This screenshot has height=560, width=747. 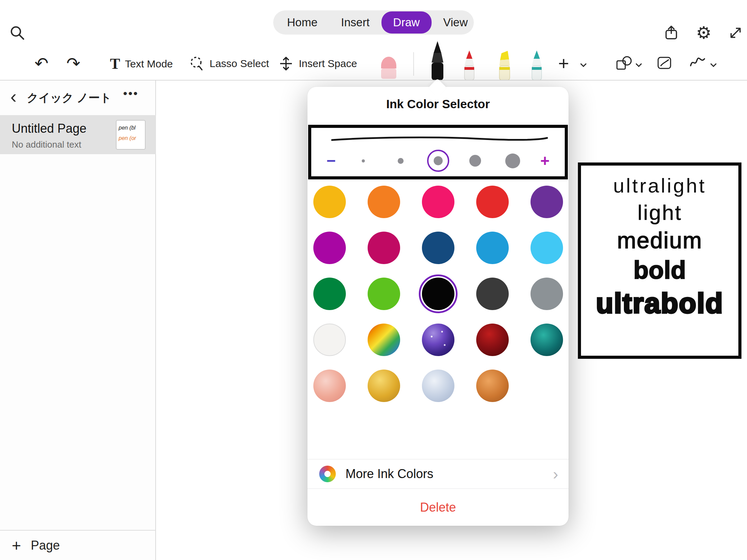 I want to click on thickness-increase-button: +, so click(x=545, y=161).